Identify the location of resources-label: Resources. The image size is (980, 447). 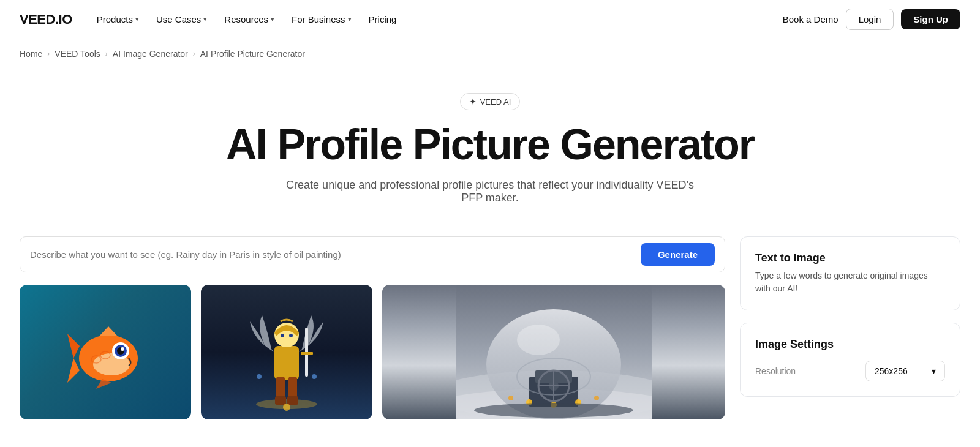
(246, 20).